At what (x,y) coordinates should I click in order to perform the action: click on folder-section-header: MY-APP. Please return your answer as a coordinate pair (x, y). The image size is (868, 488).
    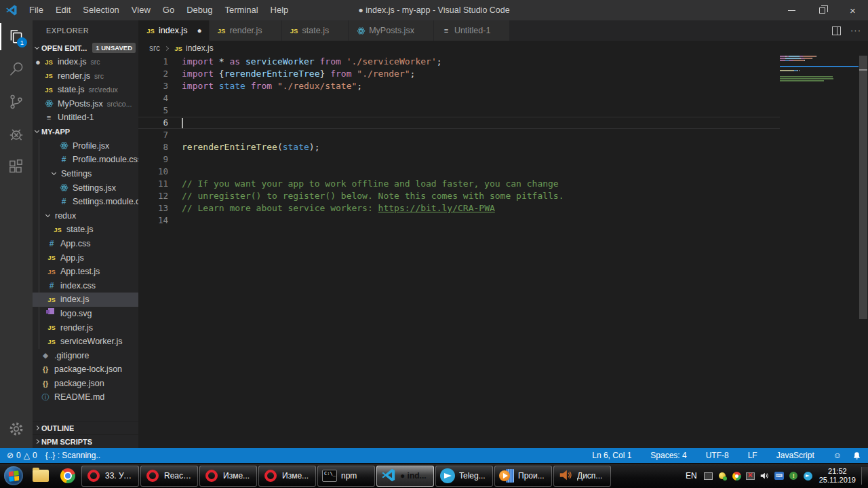
    Looking at the image, I should click on (85, 132).